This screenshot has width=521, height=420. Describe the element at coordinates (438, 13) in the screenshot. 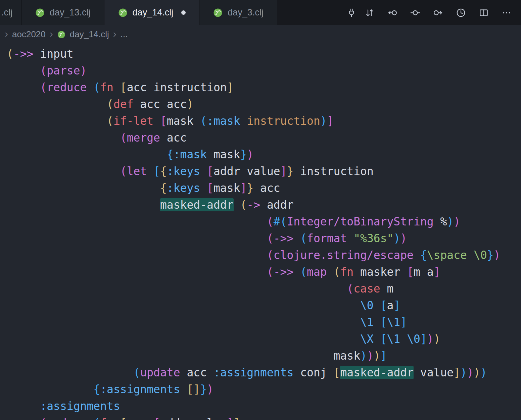

I see `run-from-cursor-icon` at that location.